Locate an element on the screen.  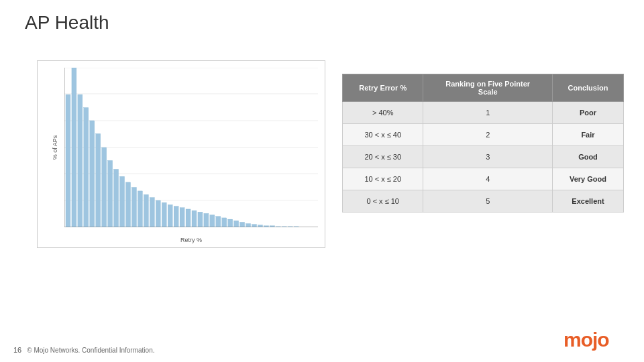
footer: 16 © Mojo Networks. Confidential Informa… is located at coordinates (84, 350).